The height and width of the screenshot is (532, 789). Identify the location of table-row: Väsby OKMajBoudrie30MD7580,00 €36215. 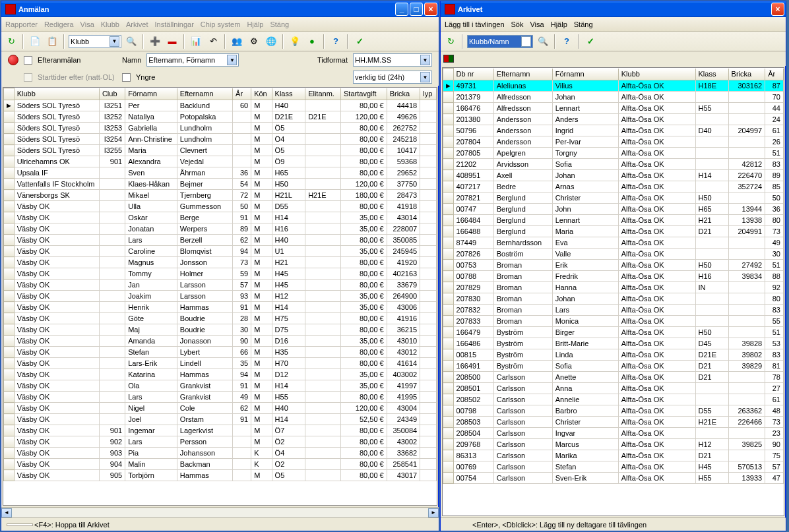
(220, 330).